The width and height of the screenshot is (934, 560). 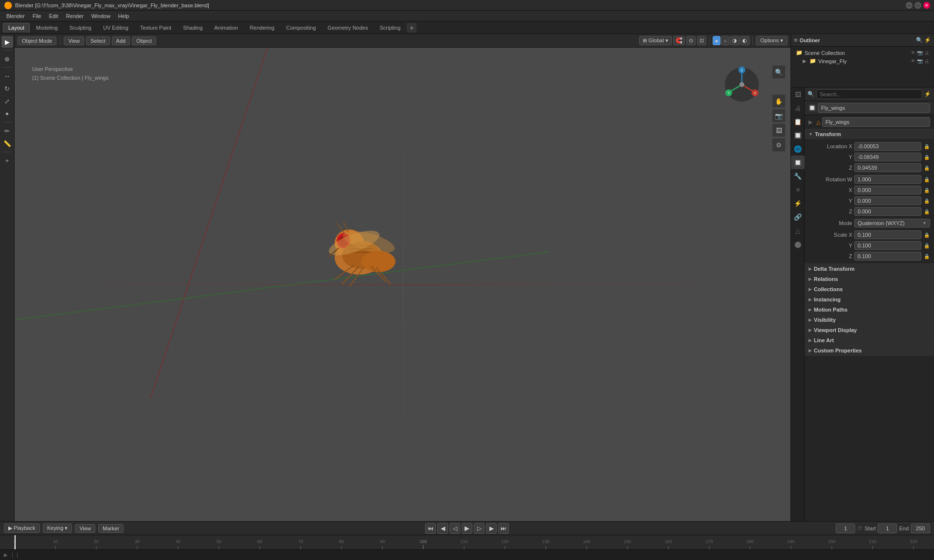 What do you see at coordinates (101, 16) in the screenshot?
I see `menu-window: Window` at bounding box center [101, 16].